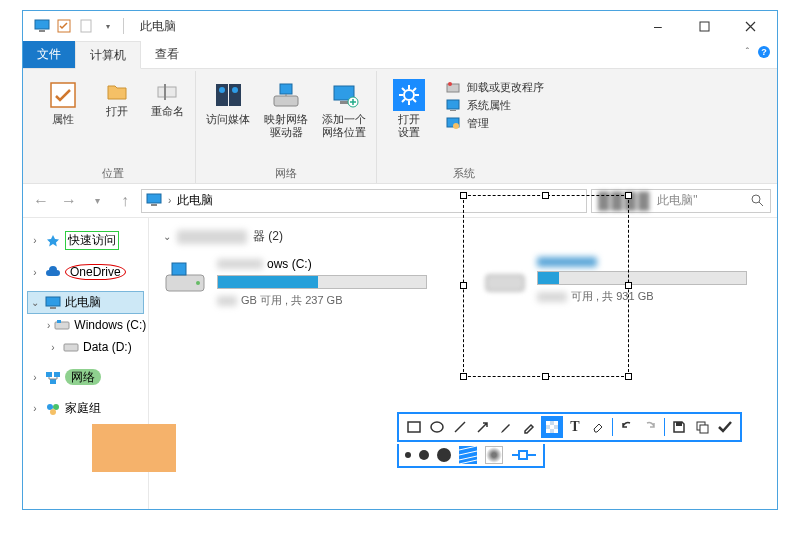 The height and width of the screenshot is (533, 800). I want to click on line-tool-button, so click(460, 427).